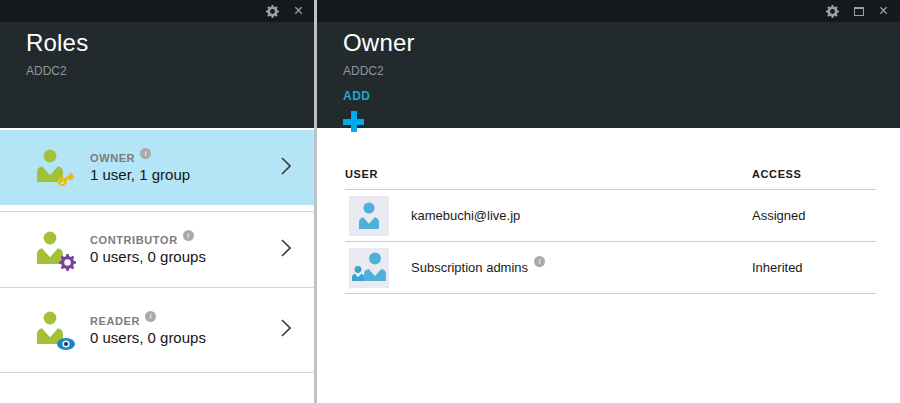  Describe the element at coordinates (778, 216) in the screenshot. I see `access-value: Assigned` at that location.